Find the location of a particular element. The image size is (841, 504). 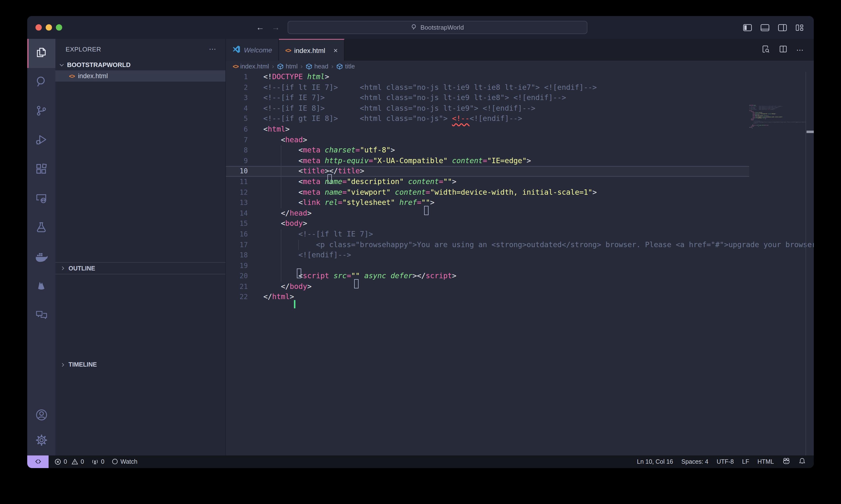

cursor-position-status: Ln 10, Col 16 is located at coordinates (655, 462).